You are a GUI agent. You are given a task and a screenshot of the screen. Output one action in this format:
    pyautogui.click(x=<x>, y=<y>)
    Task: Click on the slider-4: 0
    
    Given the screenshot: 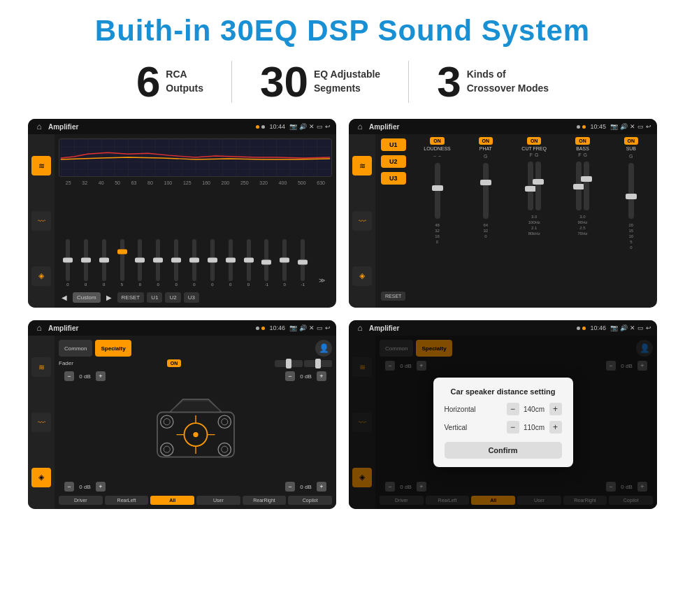 What is the action you would take?
    pyautogui.click(x=140, y=263)
    